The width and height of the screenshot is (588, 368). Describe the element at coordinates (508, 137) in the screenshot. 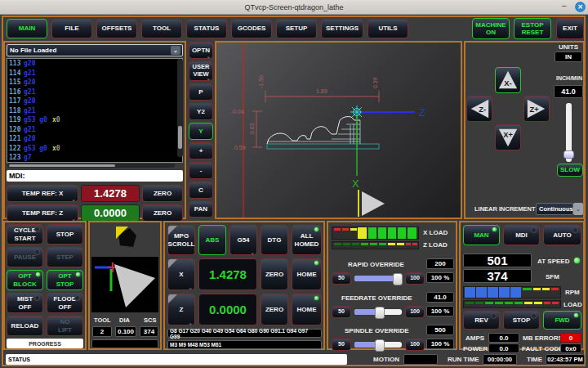

I see `jog-x-plus-button: X+` at that location.